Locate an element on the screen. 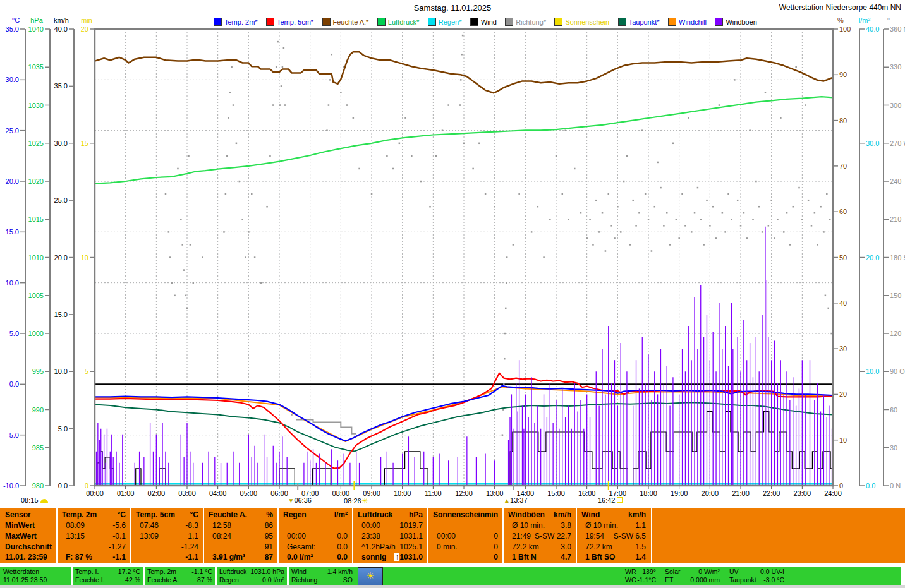 The image size is (905, 588). svg-text: min is located at coordinates (87, 20).